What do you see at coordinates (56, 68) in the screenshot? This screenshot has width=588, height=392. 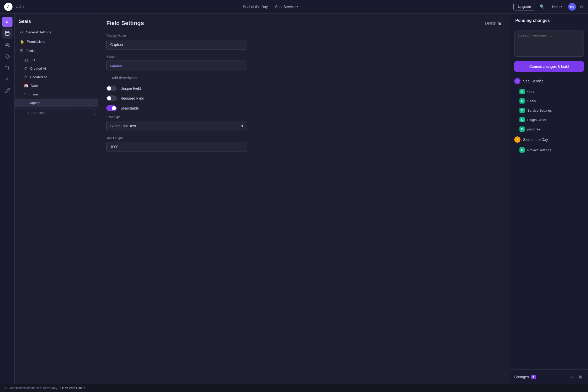 I see `sidebar-field-created-at: ⏱ Created At` at bounding box center [56, 68].